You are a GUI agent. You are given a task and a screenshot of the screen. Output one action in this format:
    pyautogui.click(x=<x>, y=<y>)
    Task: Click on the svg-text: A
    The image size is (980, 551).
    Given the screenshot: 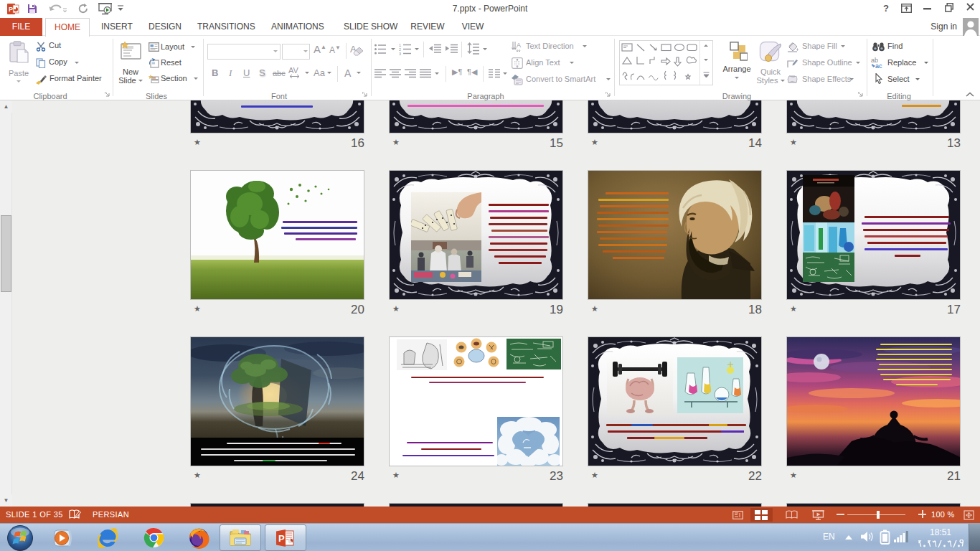 What is the action you would take?
    pyautogui.click(x=519, y=45)
    